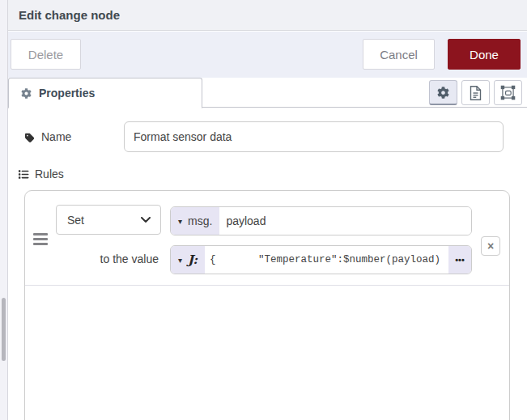  What do you see at coordinates (314, 137) in the screenshot?
I see `name-input` at bounding box center [314, 137].